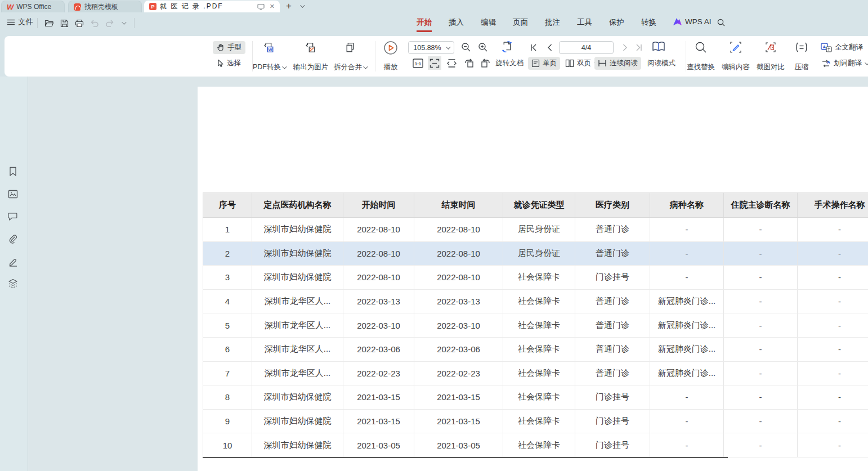 This screenshot has width=868, height=471. Describe the element at coordinates (842, 47) in the screenshot. I see `full-translate-button: A 全文翻译` at that location.